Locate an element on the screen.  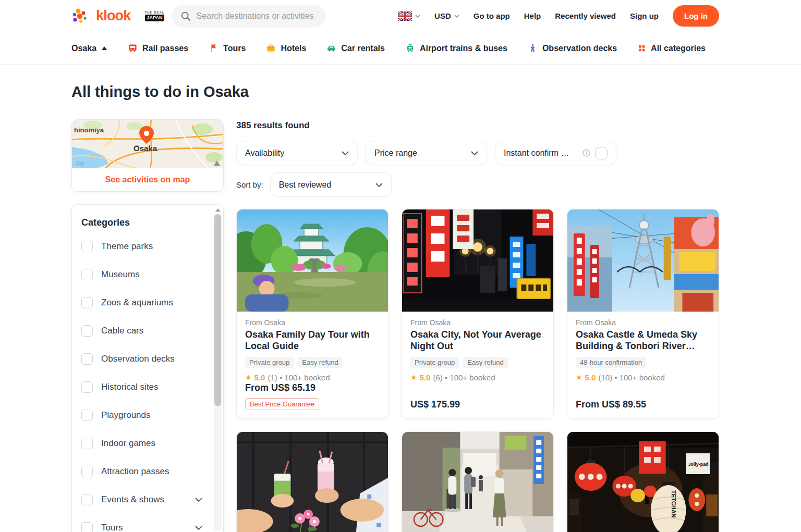
nav-item-car-rentals: Car rentals is located at coordinates (356, 48).